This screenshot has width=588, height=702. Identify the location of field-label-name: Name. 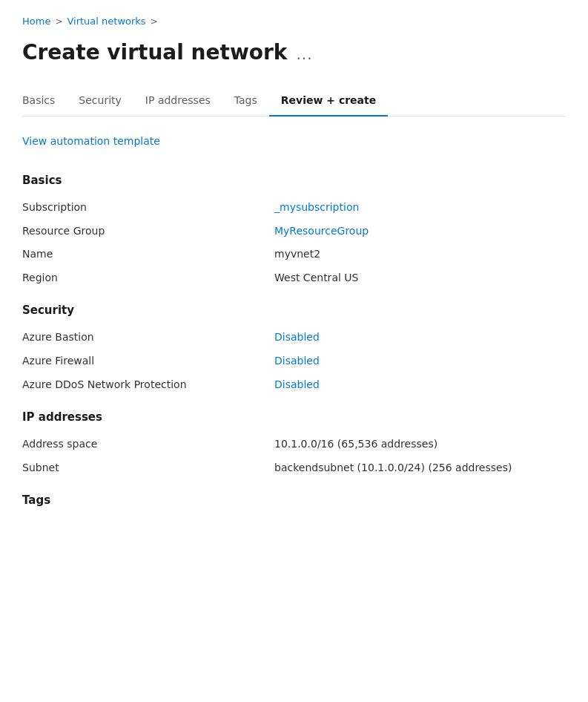
(148, 255).